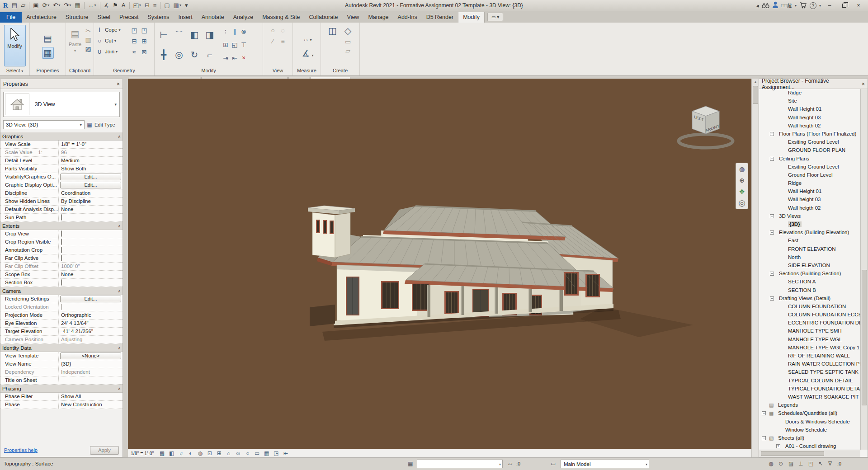 This screenshot has height=470, width=868. I want to click on design-options-dropdown: Main Model ▾, so click(605, 464).